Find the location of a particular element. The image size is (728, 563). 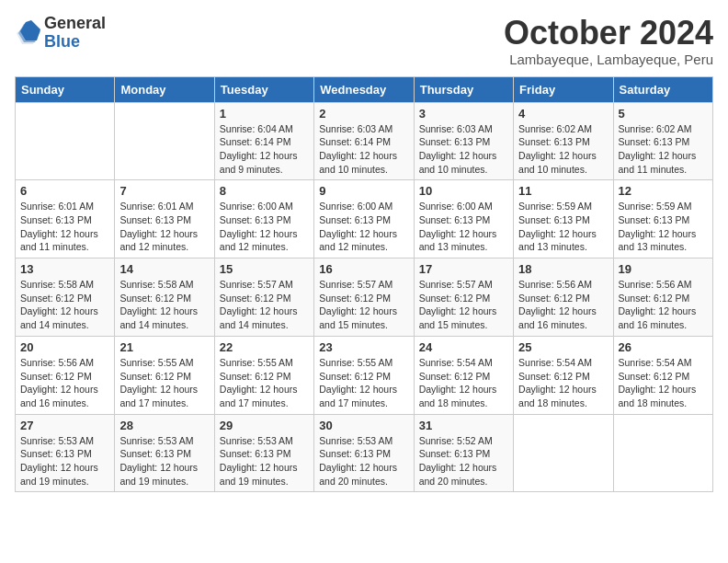

calendar-cell: 22Sunrise: 5:55 AM Sunset: 6:12 PM Dayli… is located at coordinates (264, 375).